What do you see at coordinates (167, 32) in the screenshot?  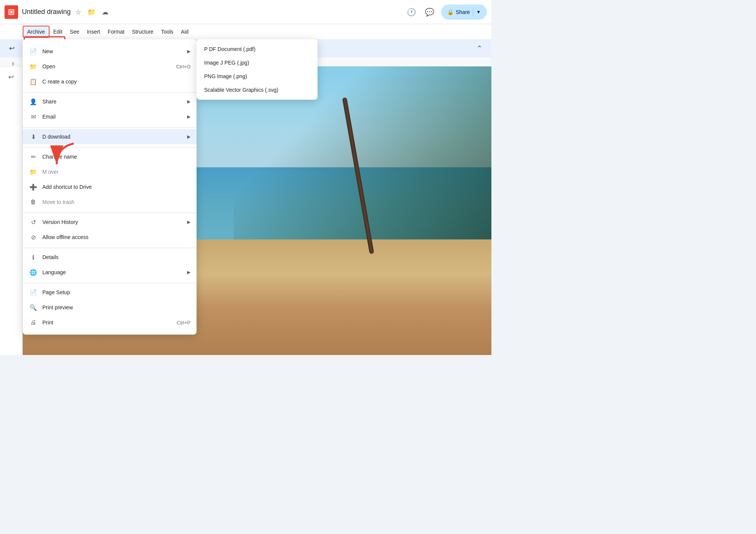 I see `menu-item-tools: Tools` at bounding box center [167, 32].